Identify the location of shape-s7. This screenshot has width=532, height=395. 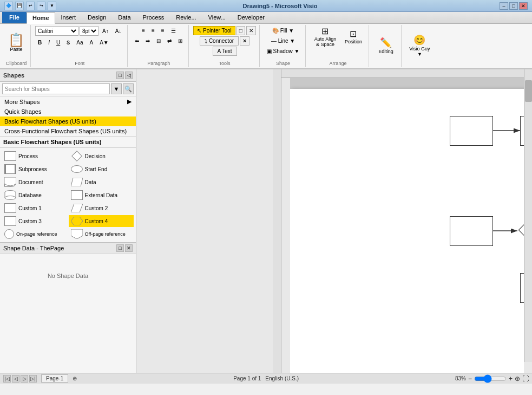
(522, 288).